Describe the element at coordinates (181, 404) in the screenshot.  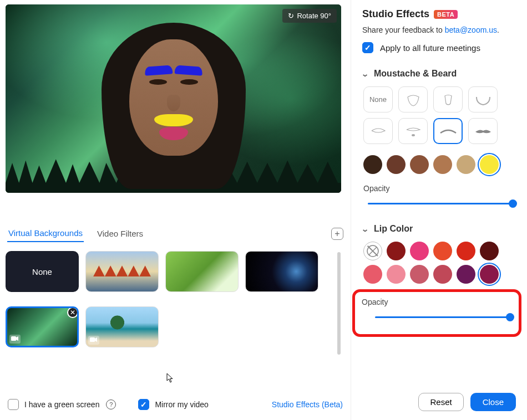
I see `mirror-video-label: Mirror my video` at that location.